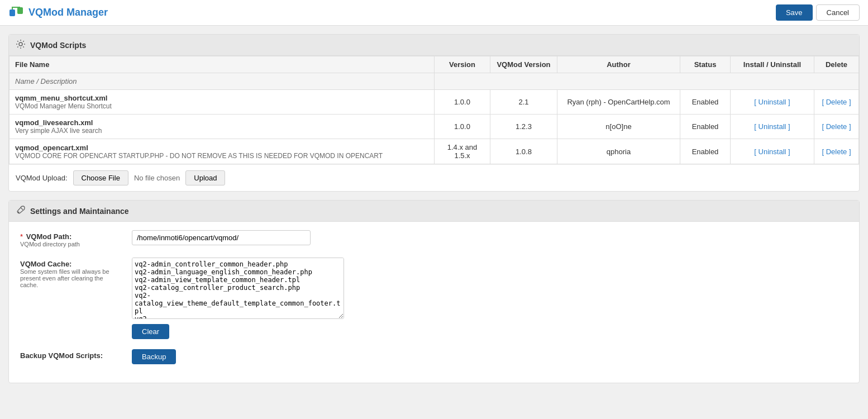  What do you see at coordinates (434, 178) in the screenshot?
I see `upload-row: VQMod Upload: Choose File No file chosen…` at bounding box center [434, 178].